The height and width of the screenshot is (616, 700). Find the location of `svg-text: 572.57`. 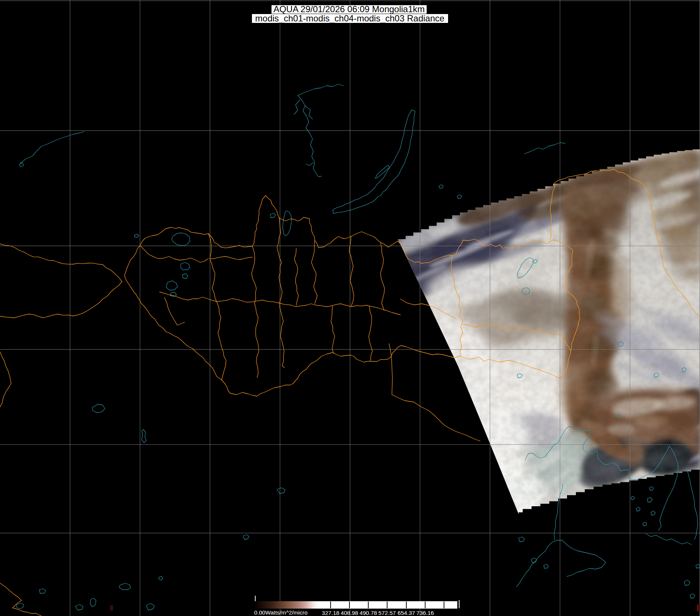

svg-text: 572.57 is located at coordinates (387, 613).